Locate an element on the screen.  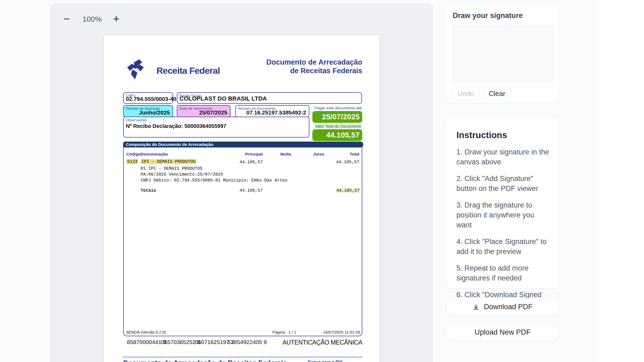
instruction-item: 2. Click "Add Signature" button on the P… is located at coordinates (504, 184).